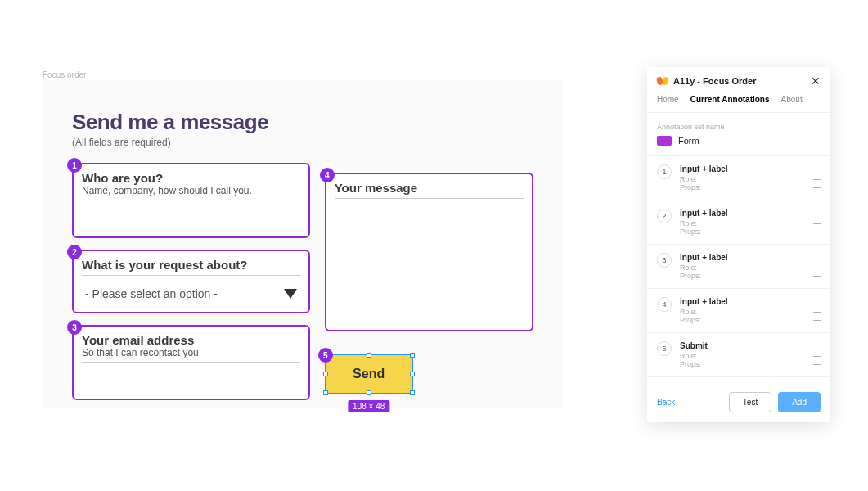 The width and height of the screenshot is (868, 491). Describe the element at coordinates (666, 403) in the screenshot. I see `back-link: Back` at that location.